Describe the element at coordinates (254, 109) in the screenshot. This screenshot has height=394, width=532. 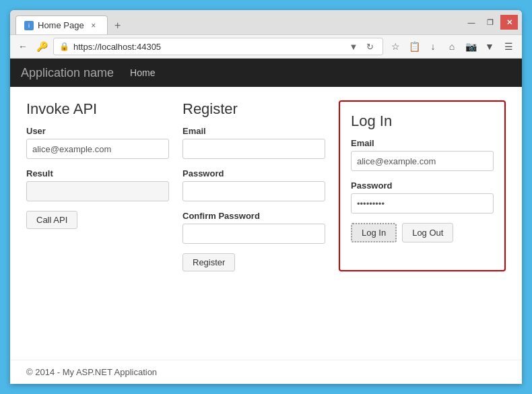
I see `register-title: Register` at that location.